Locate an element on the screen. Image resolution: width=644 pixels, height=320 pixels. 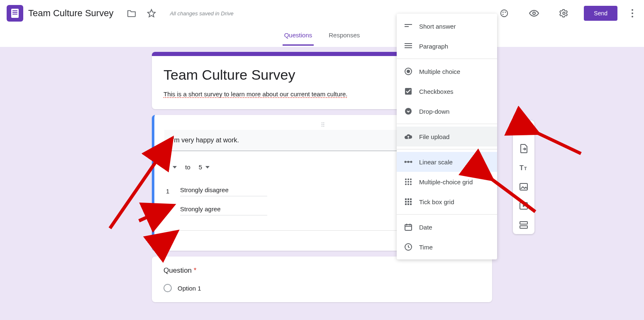
type-checkboxes: Checkboxes is located at coordinates (447, 91).